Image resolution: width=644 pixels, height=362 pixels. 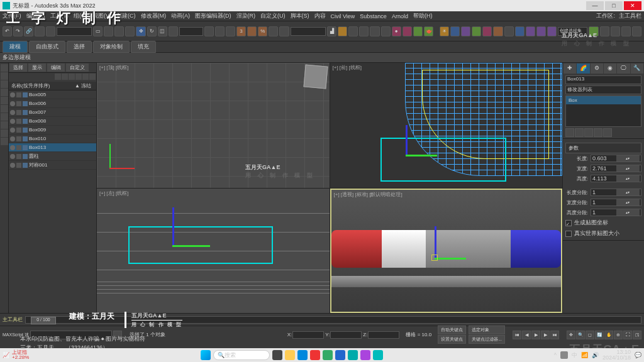 What do you see at coordinates (206, 355) in the screenshot?
I see `start-button` at bounding box center [206, 355].